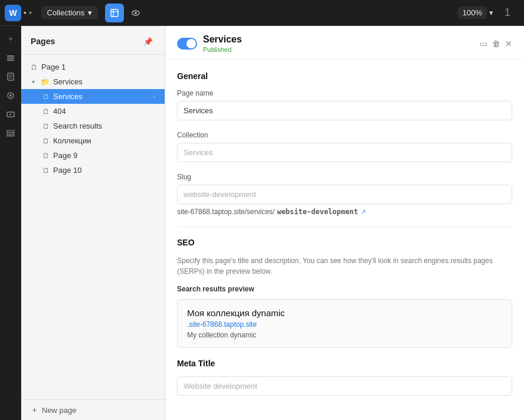 The image size is (524, 420). Describe the element at coordinates (66, 13) in the screenshot. I see `collections-label: Collections` at that location.